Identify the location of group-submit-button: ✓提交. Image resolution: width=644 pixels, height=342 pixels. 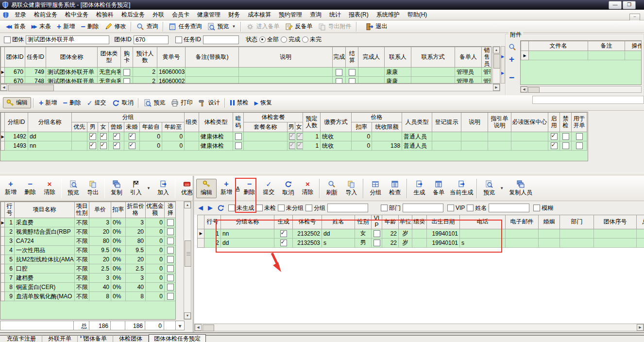
(97, 103).